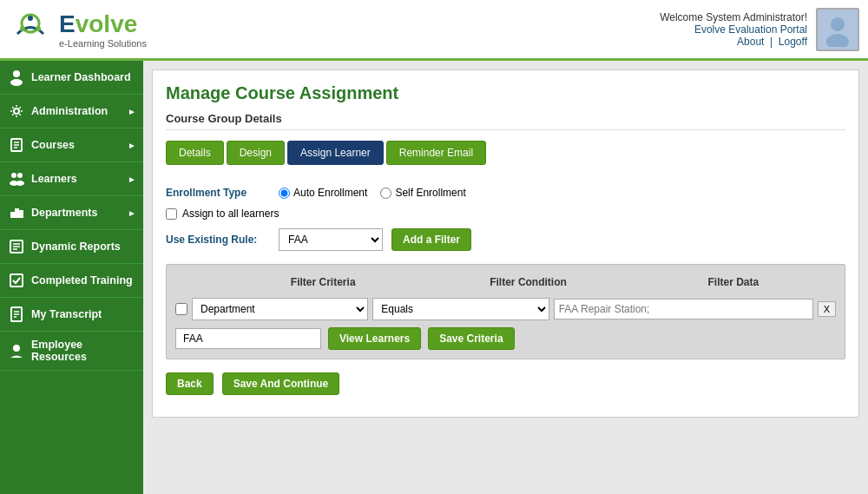 The image size is (868, 494). Describe the element at coordinates (505, 282) in the screenshot. I see `filter-header: Filter Criteria Filter Condition Filter …` at that location.